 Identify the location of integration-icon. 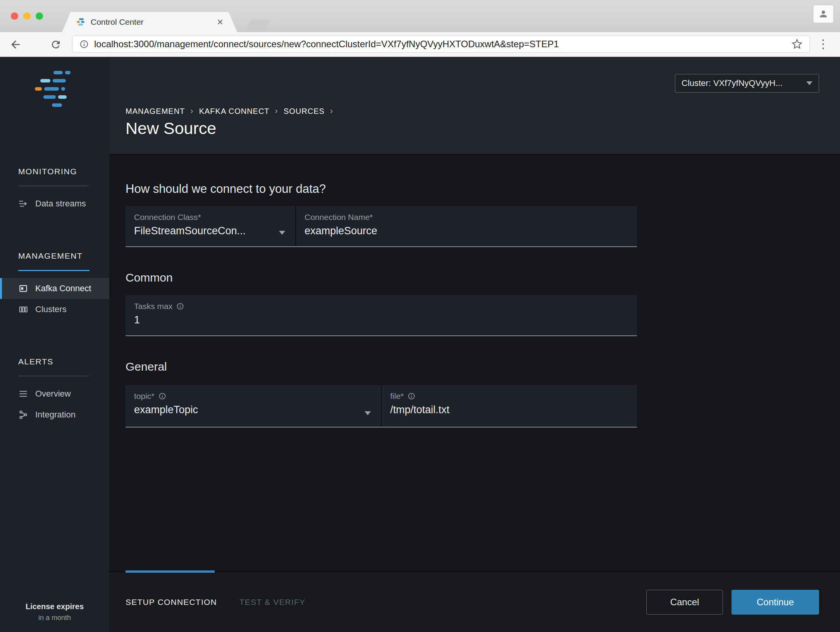
(23, 415).